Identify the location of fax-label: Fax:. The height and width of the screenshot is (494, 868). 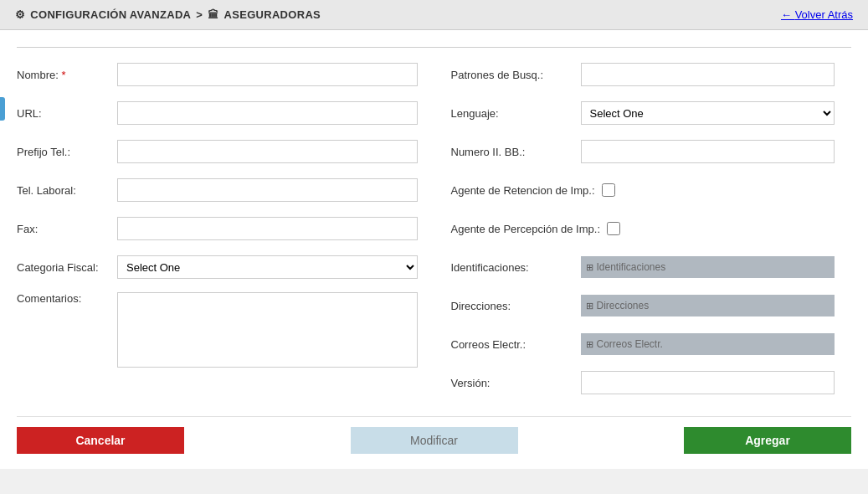
(67, 229).